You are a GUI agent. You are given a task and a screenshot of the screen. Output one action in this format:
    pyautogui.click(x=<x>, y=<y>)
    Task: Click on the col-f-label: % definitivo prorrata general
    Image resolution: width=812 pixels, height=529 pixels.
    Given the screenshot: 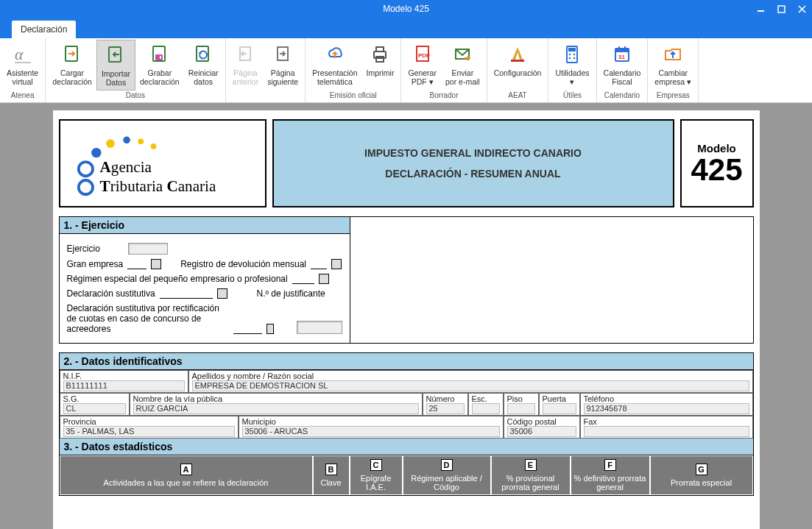 What is the action you would take?
    pyautogui.click(x=610, y=483)
    